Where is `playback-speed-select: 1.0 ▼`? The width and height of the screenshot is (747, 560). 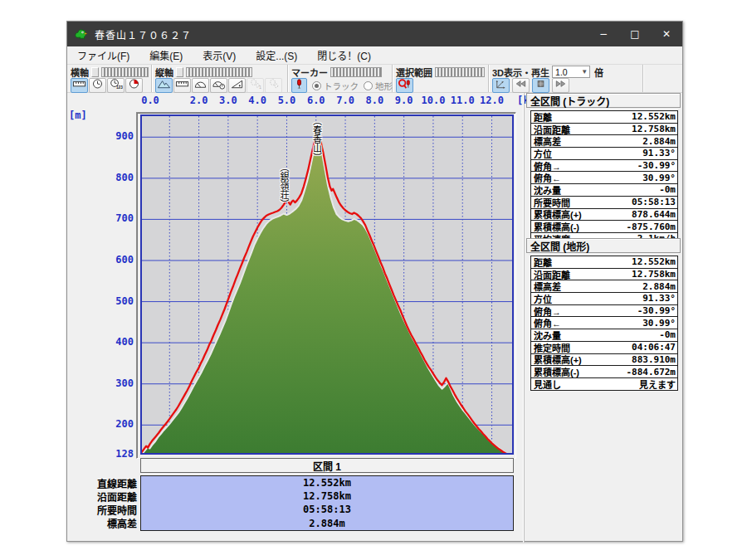
playback-speed-select: 1.0 ▼ is located at coordinates (571, 71).